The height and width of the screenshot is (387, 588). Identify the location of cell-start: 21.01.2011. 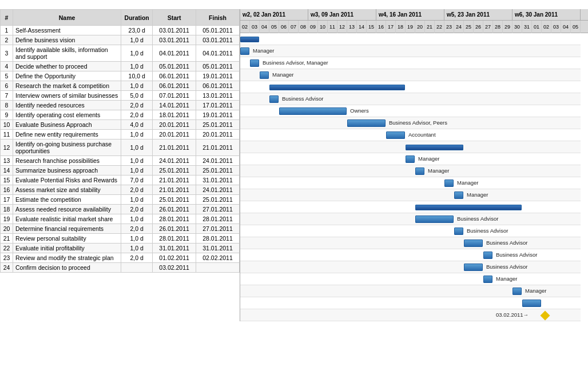
(174, 190).